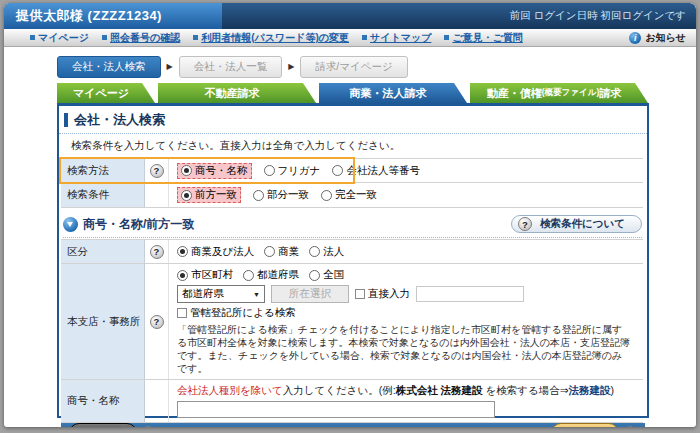 This screenshot has height=433, width=700. I want to click on hint-bold-part: 法務建設, so click(590, 390).